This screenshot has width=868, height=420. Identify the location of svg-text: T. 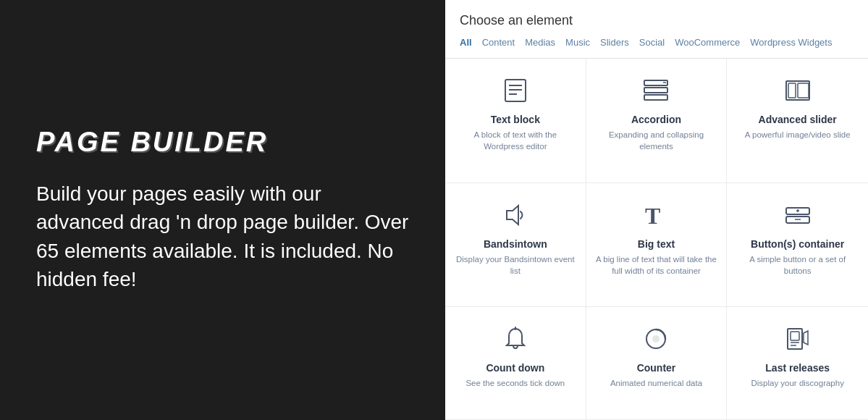
(653, 216).